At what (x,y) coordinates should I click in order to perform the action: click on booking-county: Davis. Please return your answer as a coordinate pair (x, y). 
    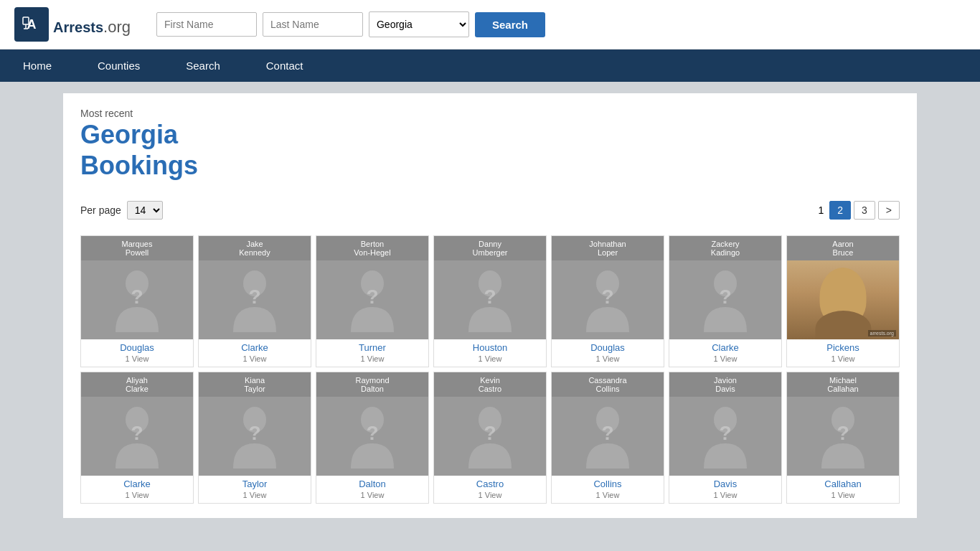
    Looking at the image, I should click on (725, 484).